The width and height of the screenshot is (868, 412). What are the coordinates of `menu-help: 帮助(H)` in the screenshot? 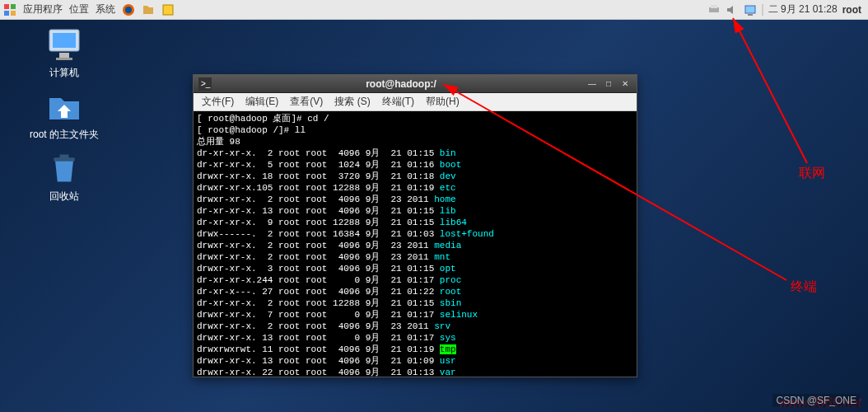 It's located at (443, 102).